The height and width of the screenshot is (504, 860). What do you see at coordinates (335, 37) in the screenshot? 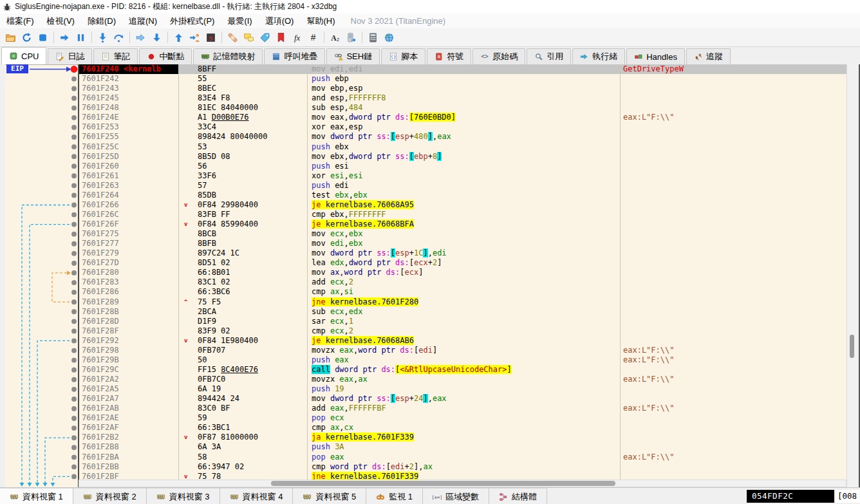
I see `ascii-table-button: A2` at bounding box center [335, 37].